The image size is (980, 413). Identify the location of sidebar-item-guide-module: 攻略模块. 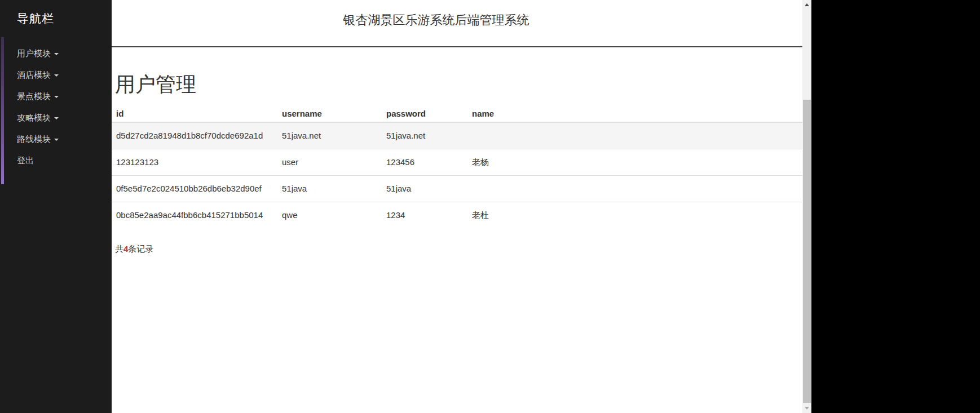
(56, 118).